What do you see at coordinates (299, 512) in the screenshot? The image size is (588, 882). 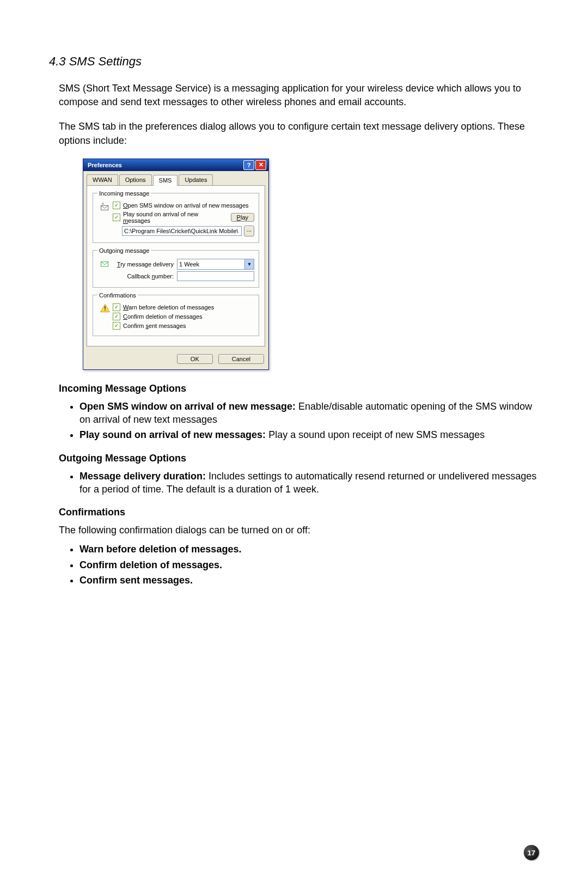 I see `heading-confirmations: Confirmations` at bounding box center [299, 512].